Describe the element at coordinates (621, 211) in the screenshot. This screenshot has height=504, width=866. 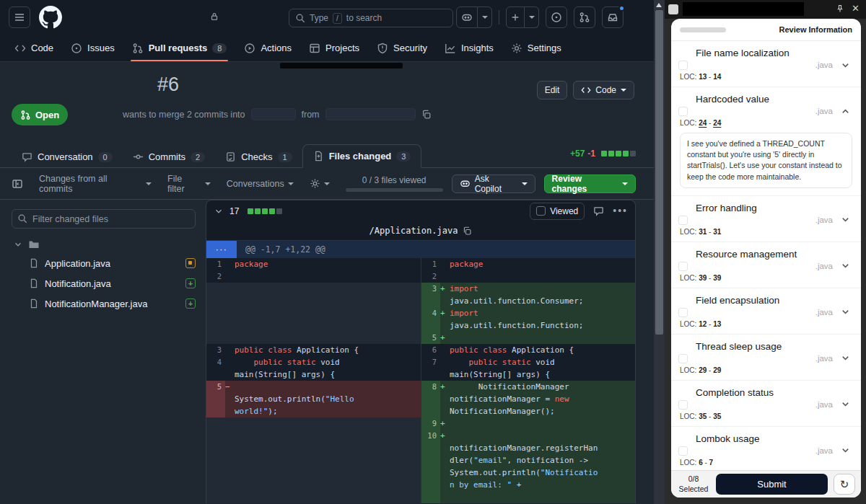
I see `kebab-menu-icon: •••` at that location.